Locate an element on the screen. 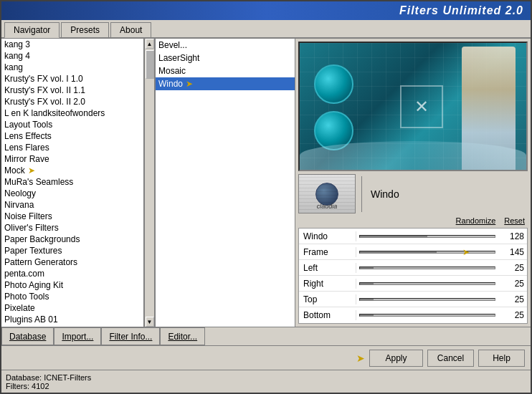  list-item-paper-backgrounds: Paper Backgrounds is located at coordinates (72, 239).